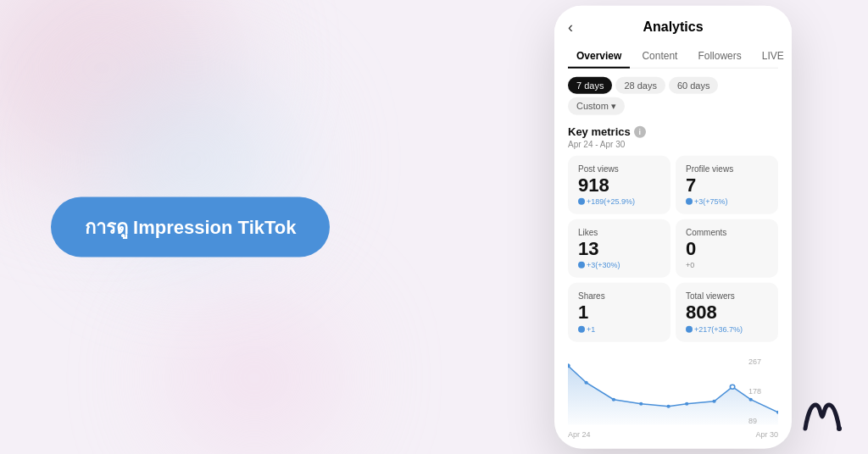 This screenshot has width=868, height=454. What do you see at coordinates (673, 97) in the screenshot?
I see `period-bar: 7 days 28 days 60 days Custom ▾` at bounding box center [673, 97].